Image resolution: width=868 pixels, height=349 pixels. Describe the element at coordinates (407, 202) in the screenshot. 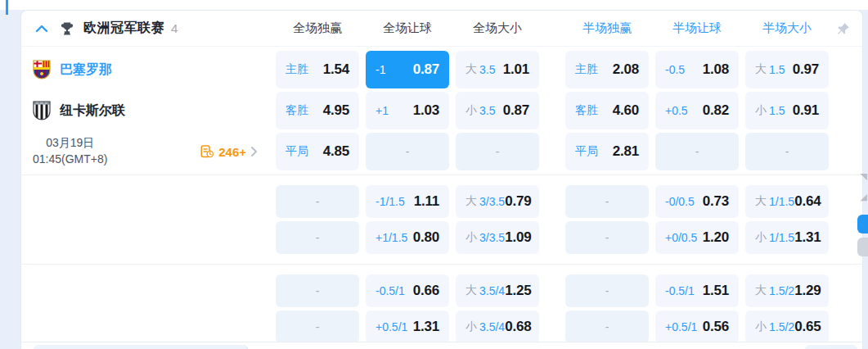

I see `odds-cell: -1/1.51.11` at that location.